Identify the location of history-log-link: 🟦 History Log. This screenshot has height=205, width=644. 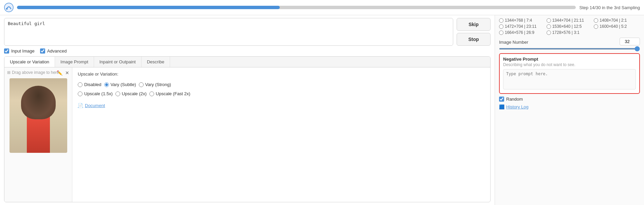
(570, 107).